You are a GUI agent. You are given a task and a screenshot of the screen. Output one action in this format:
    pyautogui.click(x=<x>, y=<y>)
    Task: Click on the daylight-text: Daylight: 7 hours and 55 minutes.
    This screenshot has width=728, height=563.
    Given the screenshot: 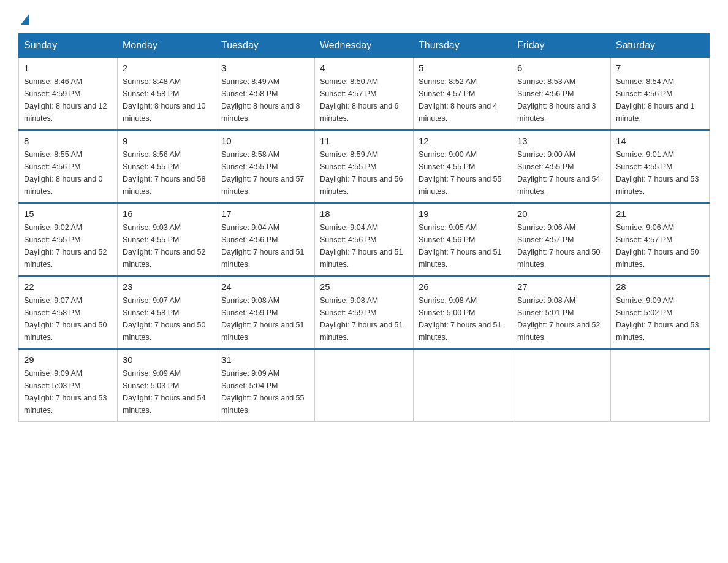 What is the action you would take?
    pyautogui.click(x=263, y=404)
    